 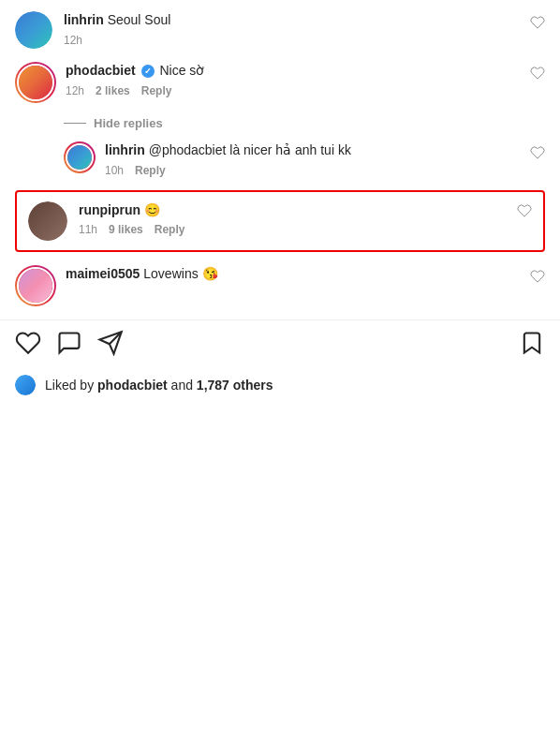 What do you see at coordinates (305, 275) in the screenshot?
I see `comment-body: maimei0505 Lovewins 😘` at bounding box center [305, 275].